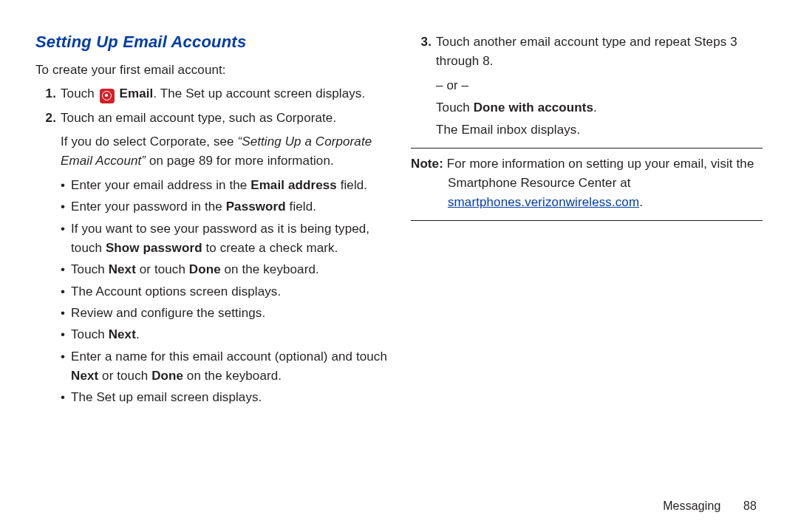  Describe the element at coordinates (692, 505) in the screenshot. I see `footer-section: Messaging` at that location.